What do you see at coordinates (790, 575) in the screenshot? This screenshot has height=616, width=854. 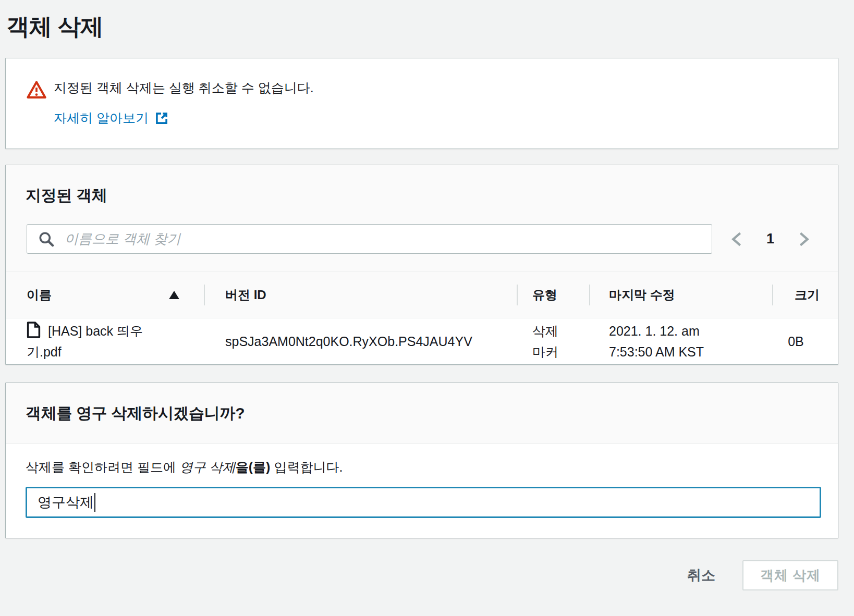 I see `delete-objects-button: 객체 삭제` at bounding box center [790, 575].